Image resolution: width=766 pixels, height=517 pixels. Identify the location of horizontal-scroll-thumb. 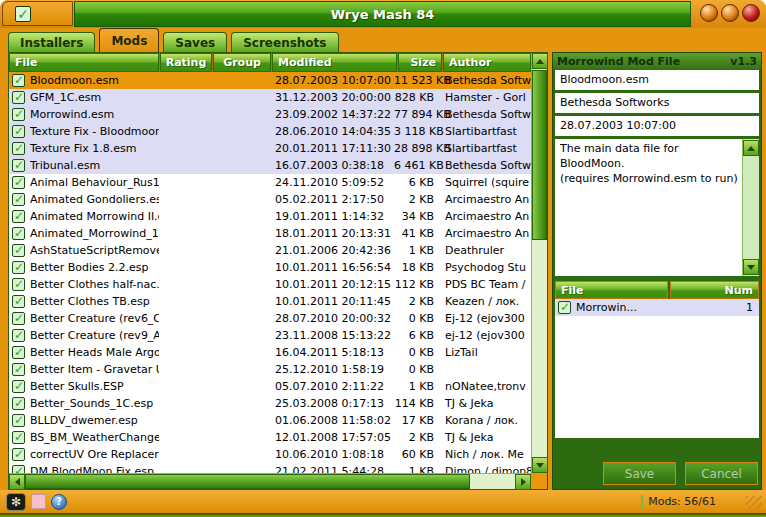
(248, 482).